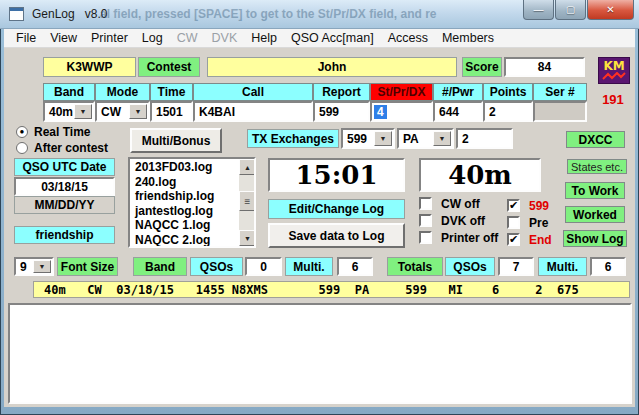 The height and width of the screenshot is (415, 639). I want to click on printer-off-checkbox, so click(426, 238).